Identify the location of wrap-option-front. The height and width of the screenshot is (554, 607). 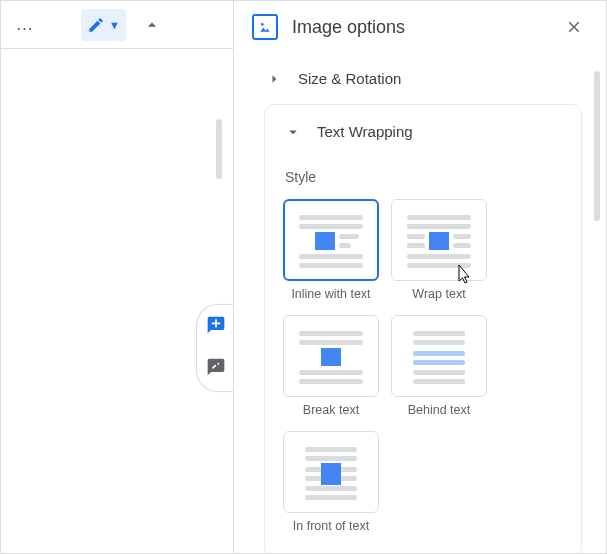
(331, 472).